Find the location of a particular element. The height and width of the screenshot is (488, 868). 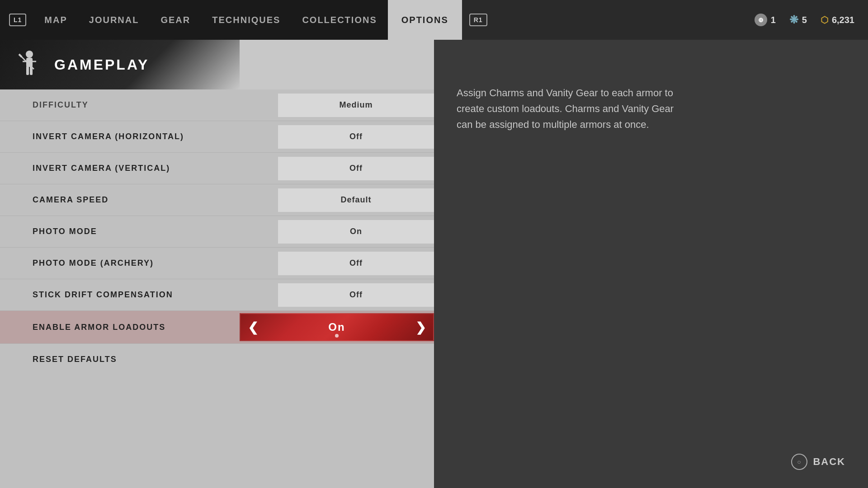

setting-value-photo-archery: Off is located at coordinates (356, 263).